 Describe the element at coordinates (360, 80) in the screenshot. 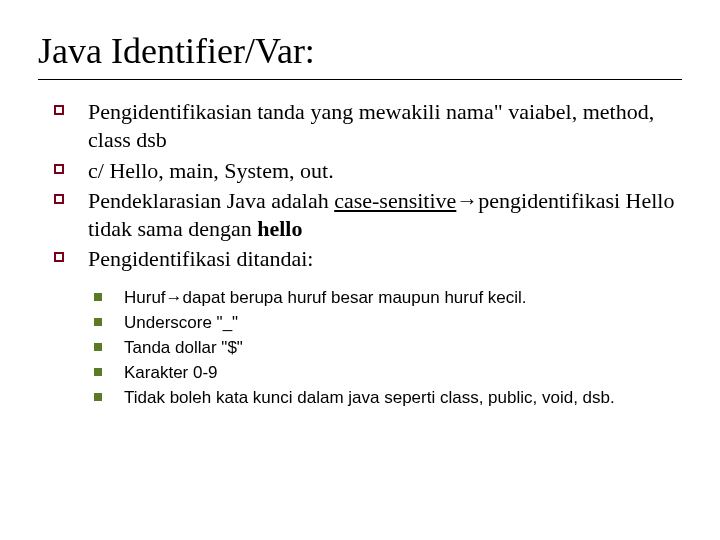

I see `title-underline` at that location.